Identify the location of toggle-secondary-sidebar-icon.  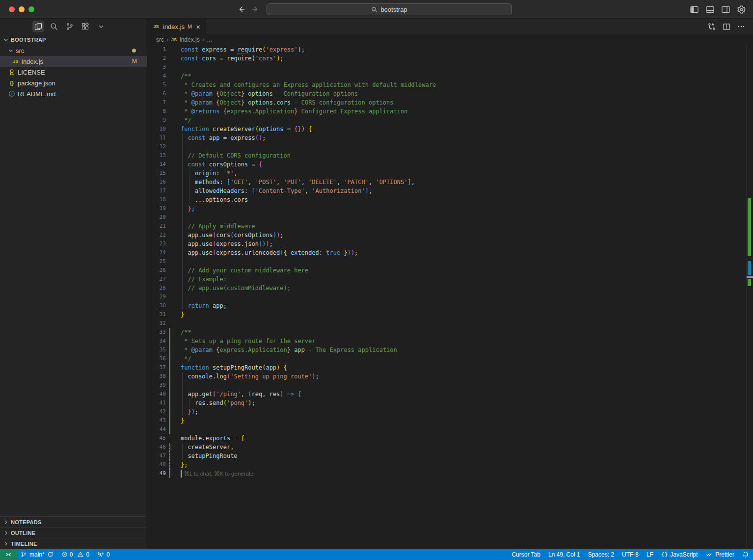
(726, 9).